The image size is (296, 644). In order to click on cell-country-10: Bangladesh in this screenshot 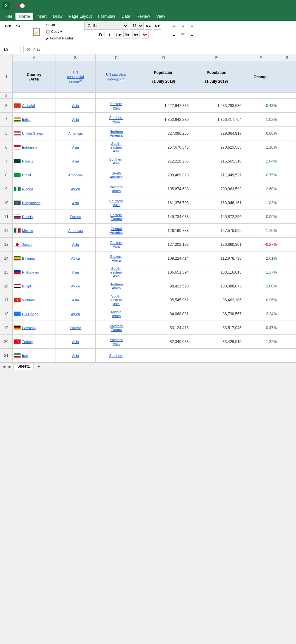, I will do `click(34, 203)`.